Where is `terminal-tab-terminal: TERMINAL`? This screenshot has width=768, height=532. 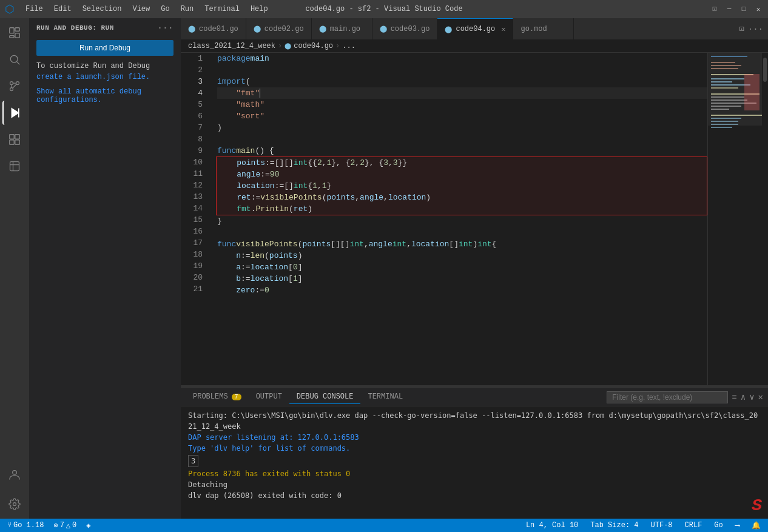 terminal-tab-terminal: TERMINAL is located at coordinates (385, 397).